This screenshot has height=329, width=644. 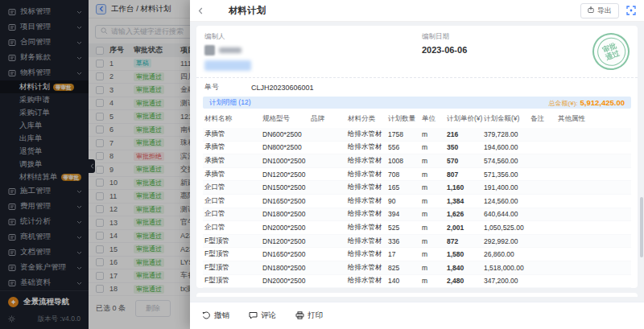 What do you see at coordinates (417, 135) in the screenshot?
I see `material-row: 承插管DN600*2500给排水管材1758m216379,728.00` at bounding box center [417, 135].